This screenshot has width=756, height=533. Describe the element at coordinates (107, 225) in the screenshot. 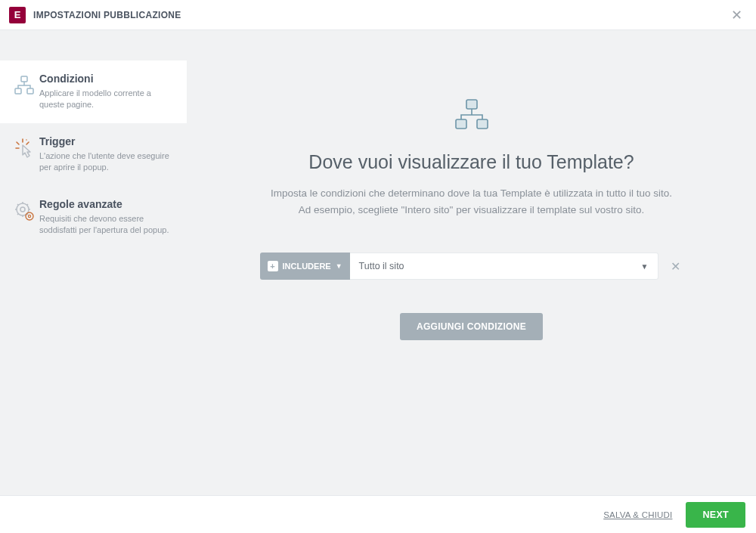

I see `sidebar-item-desc: Requisiti che devono essere soddisfatti …` at that location.